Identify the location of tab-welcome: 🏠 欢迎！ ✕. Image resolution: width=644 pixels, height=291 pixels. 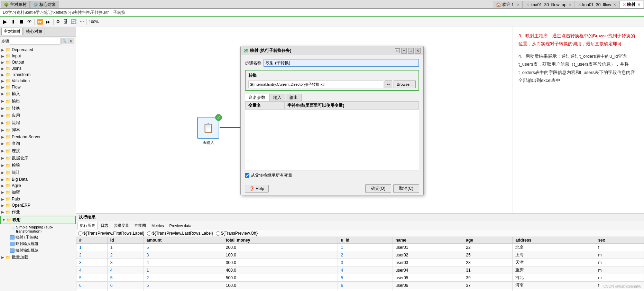
(508, 4).